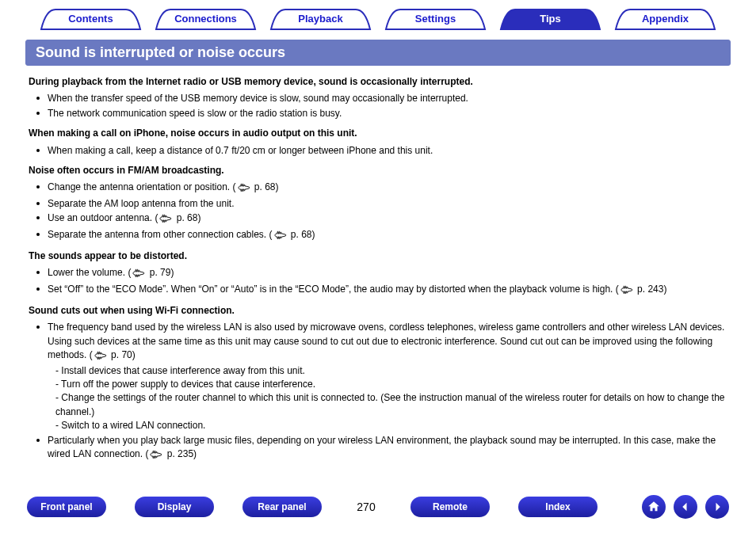  Describe the element at coordinates (378, 257) in the screenshot. I see `section-heading: The sounds appear to be distorted.` at that location.